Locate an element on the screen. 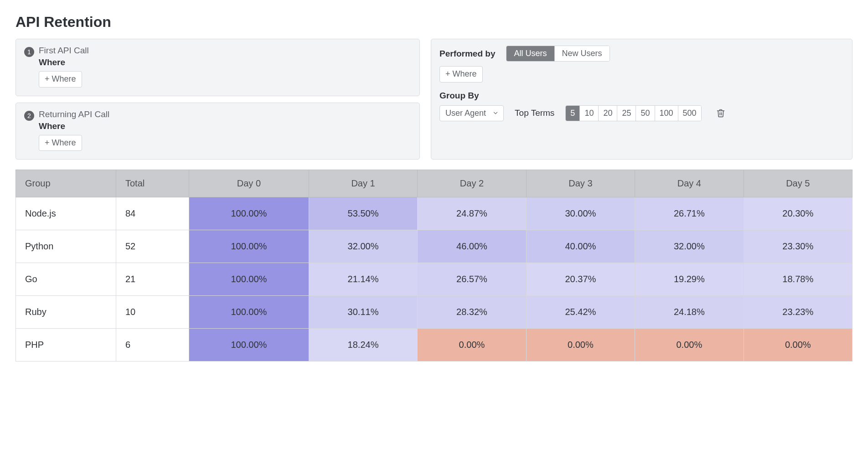 The height and width of the screenshot is (475, 868). group-by-label: Group By is located at coordinates (642, 96).